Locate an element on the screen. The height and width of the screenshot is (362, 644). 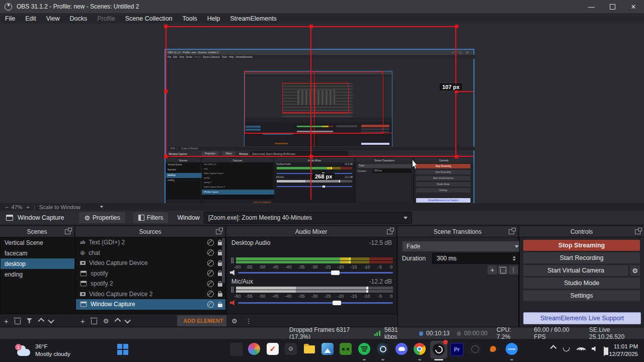
duration-spinner-arrows-icon is located at coordinates (514, 258).